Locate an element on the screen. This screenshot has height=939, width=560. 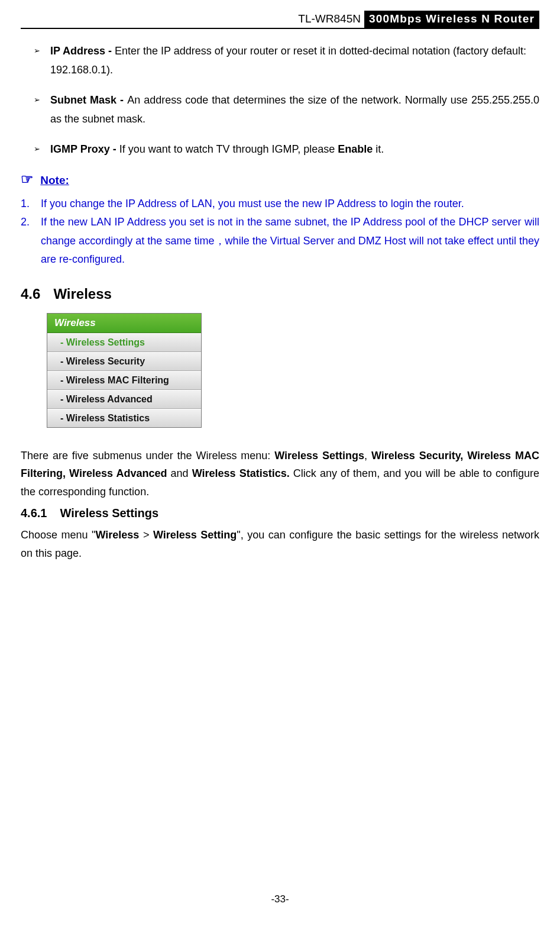
sidebar-menu: Wireless - Wireless Settings - Wireless … is located at coordinates (124, 370).